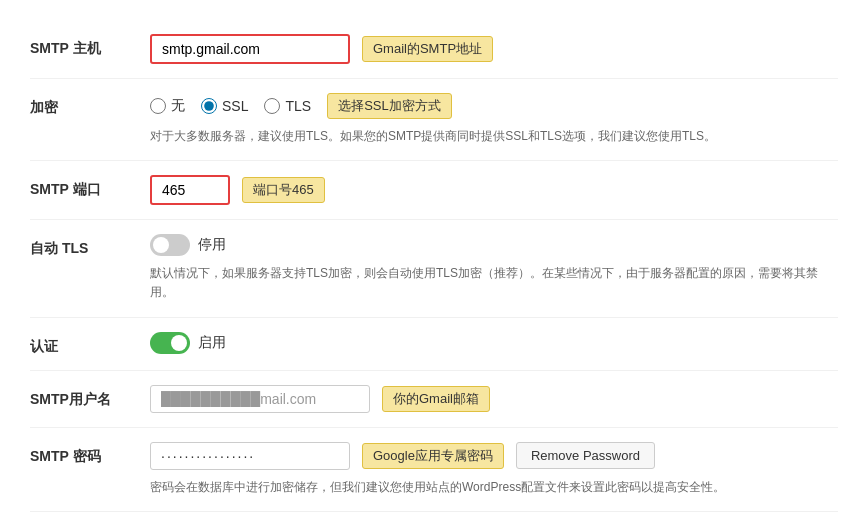 Image resolution: width=868 pixels, height=526 pixels. What do you see at coordinates (494, 399) in the screenshot?
I see `smtp-username-control: 你的Gmail邮箱` at bounding box center [494, 399].